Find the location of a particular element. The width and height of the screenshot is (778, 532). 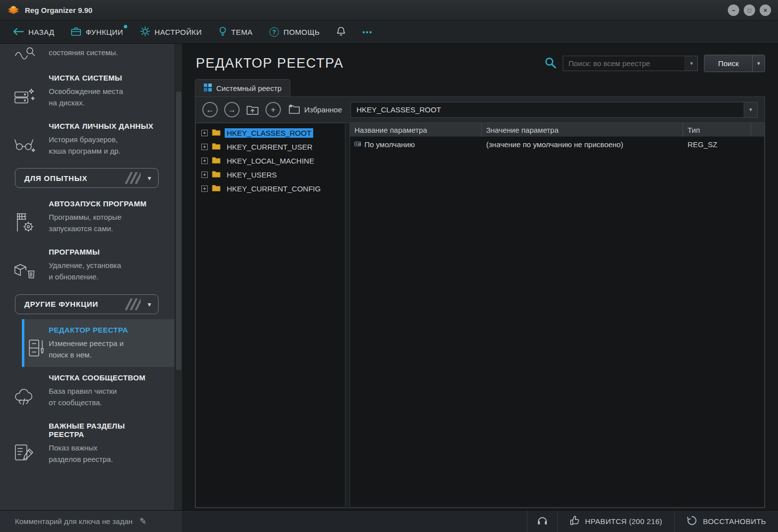

search-button-dropdown-arrow: ▾ is located at coordinates (759, 64).